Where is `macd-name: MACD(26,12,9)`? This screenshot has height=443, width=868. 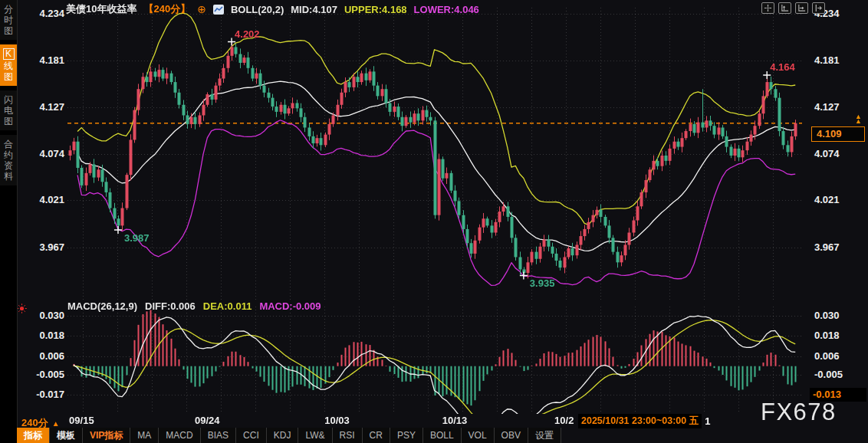 macd-name: MACD(26,12,9) is located at coordinates (103, 307).